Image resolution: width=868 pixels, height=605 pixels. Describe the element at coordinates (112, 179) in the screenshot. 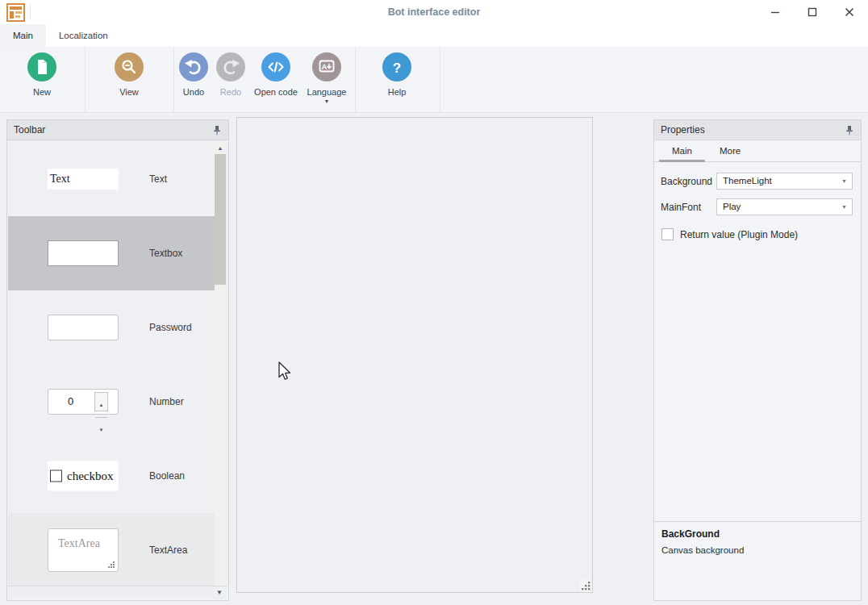

I see `toolbox-item-text: Text Text` at that location.